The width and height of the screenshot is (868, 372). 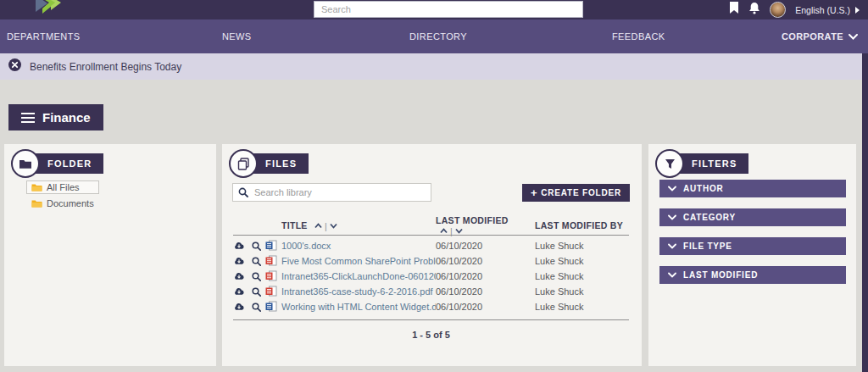 I want to click on column-last-modified: LAST MODIFIED |, so click(x=485, y=225).